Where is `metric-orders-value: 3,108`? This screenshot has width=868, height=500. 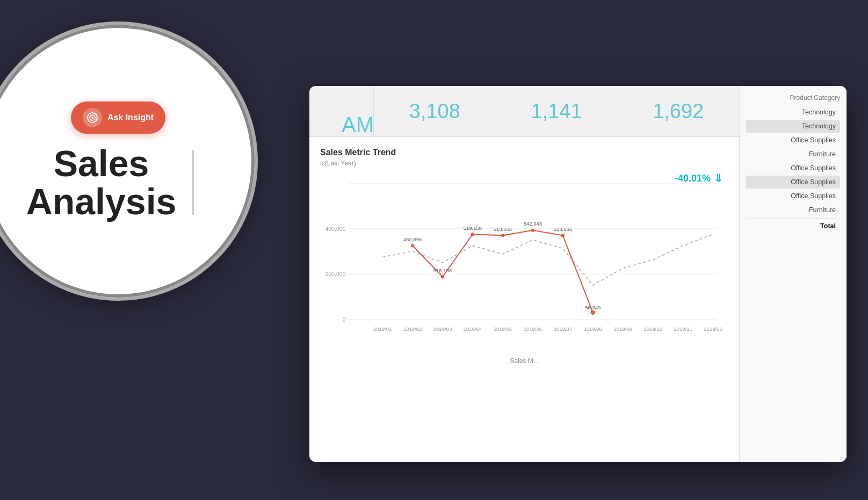 metric-orders-value: 3,108 is located at coordinates (435, 111).